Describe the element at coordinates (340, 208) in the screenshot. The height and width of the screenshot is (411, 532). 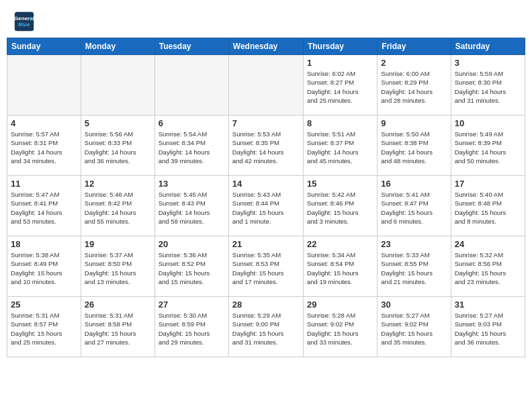
I see `day-info: Sunrise: 5:42 AM Sunset: 8:46 PM Dayligh…` at that location.